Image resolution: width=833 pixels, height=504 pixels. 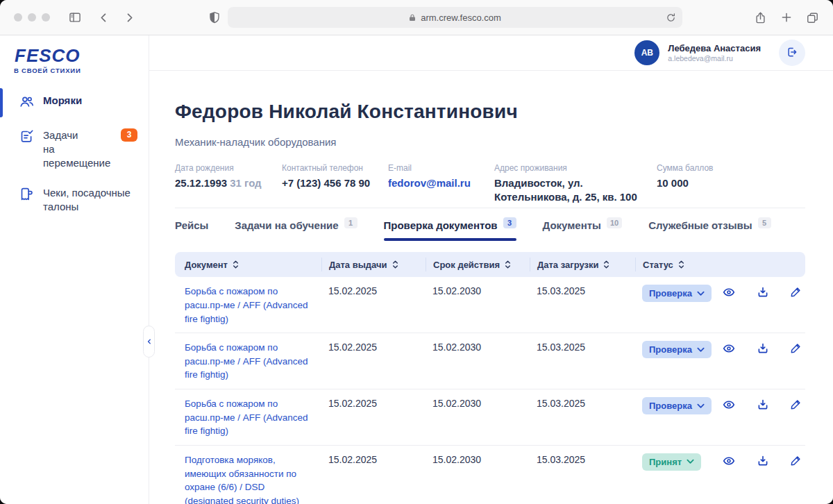 What do you see at coordinates (47, 71) in the screenshot?
I see `logo-tagline: В СВОЕЙ СТИХИИ` at bounding box center [47, 71].